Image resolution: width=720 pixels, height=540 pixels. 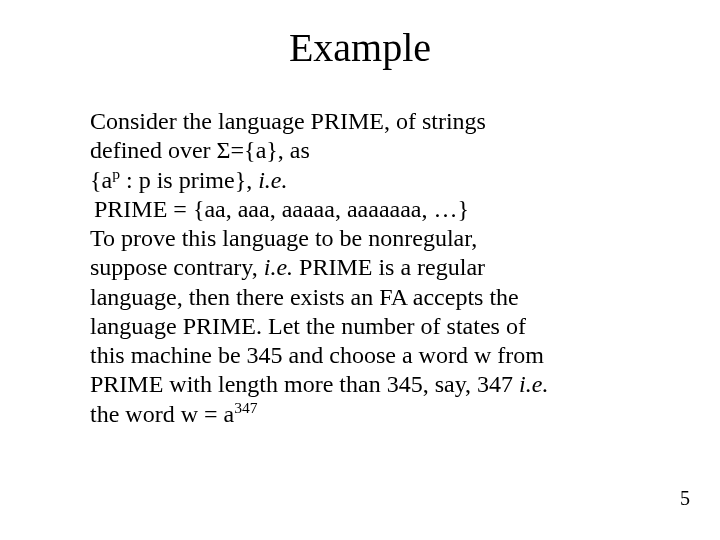 I want to click on text-line: ={a}, as, so click(x=270, y=150).